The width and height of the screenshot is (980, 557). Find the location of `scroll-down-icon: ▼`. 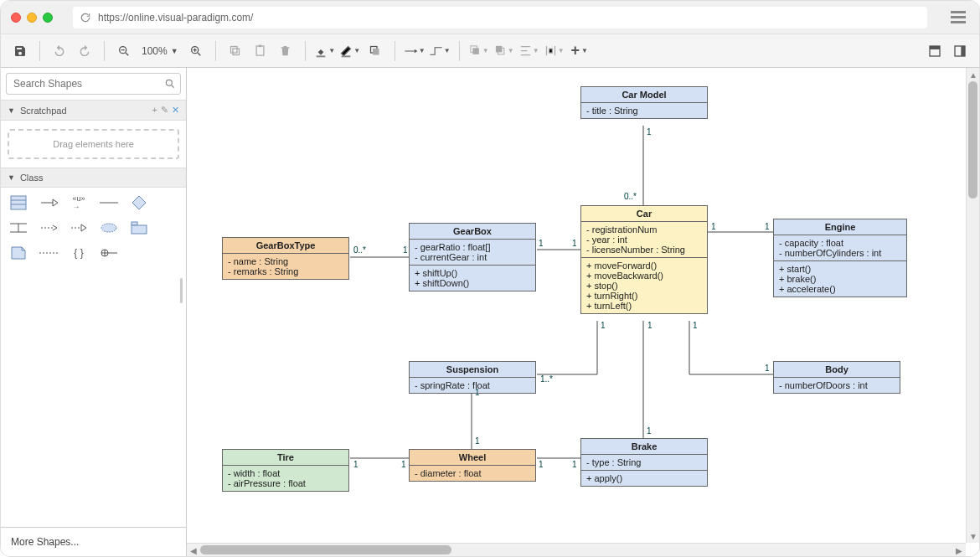

scroll-down-icon: ▼ is located at coordinates (973, 536).